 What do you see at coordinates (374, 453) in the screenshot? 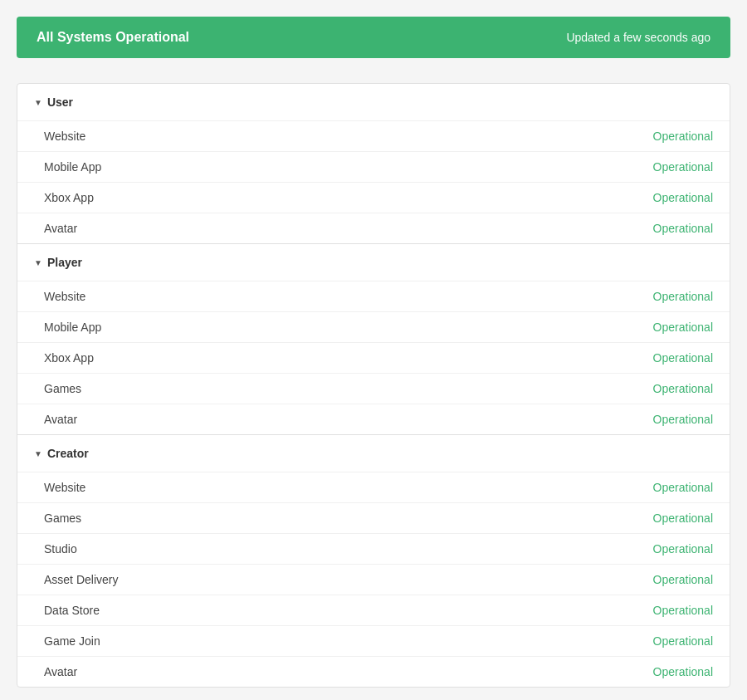
I see `group-header-creator: ▼Creator` at bounding box center [374, 453].